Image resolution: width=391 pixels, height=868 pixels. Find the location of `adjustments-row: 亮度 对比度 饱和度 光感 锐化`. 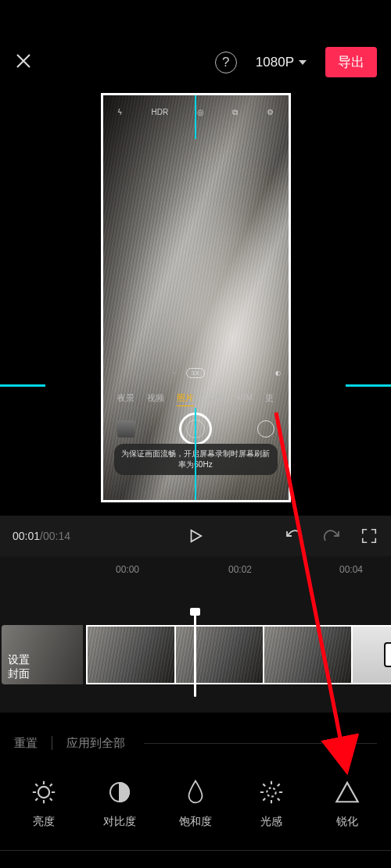

adjustments-row: 亮度 对比度 饱和度 光感 锐化 is located at coordinates (196, 805).